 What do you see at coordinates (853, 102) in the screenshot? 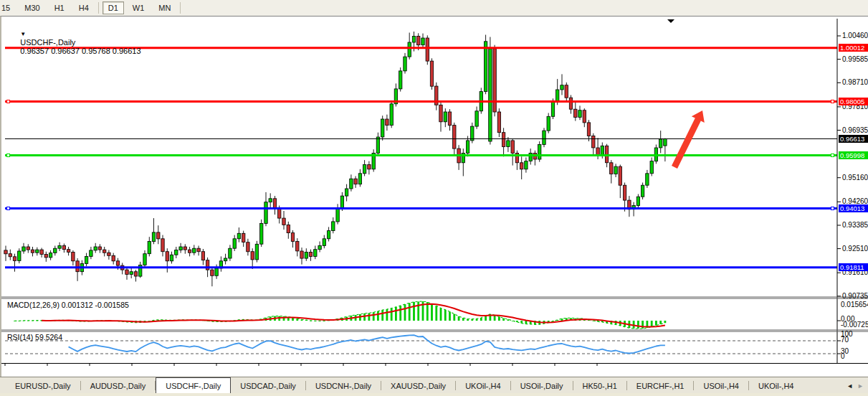
I see `price-line-badge: 0.98005` at bounding box center [853, 102].